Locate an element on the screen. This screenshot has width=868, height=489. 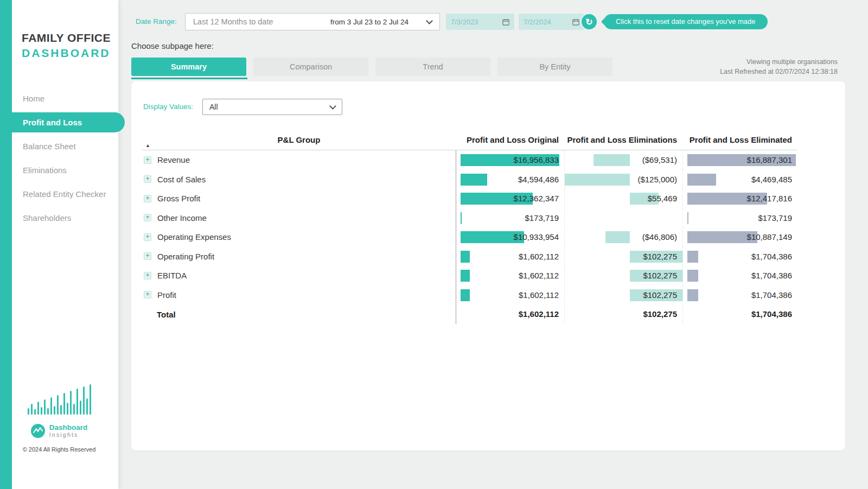
col-header-eliminations: Profit and Loss Eliminations is located at coordinates (623, 140).